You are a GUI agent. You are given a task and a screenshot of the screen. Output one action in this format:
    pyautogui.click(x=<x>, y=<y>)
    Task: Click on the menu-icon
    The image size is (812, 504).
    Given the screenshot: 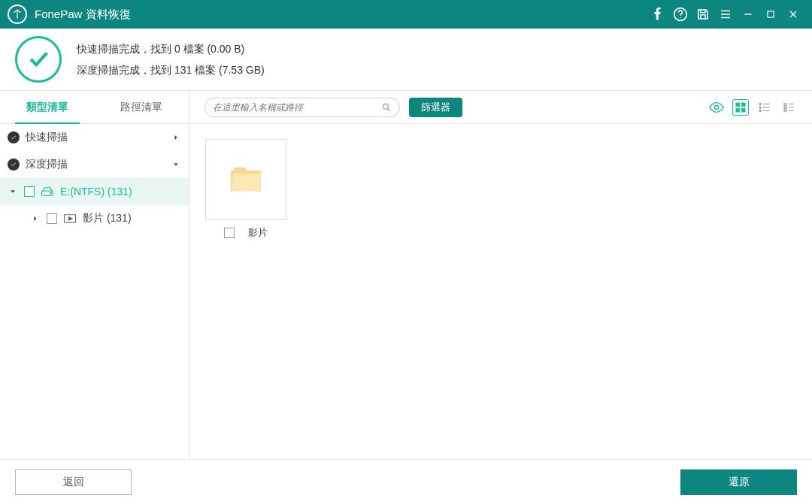 What is the action you would take?
    pyautogui.click(x=726, y=14)
    